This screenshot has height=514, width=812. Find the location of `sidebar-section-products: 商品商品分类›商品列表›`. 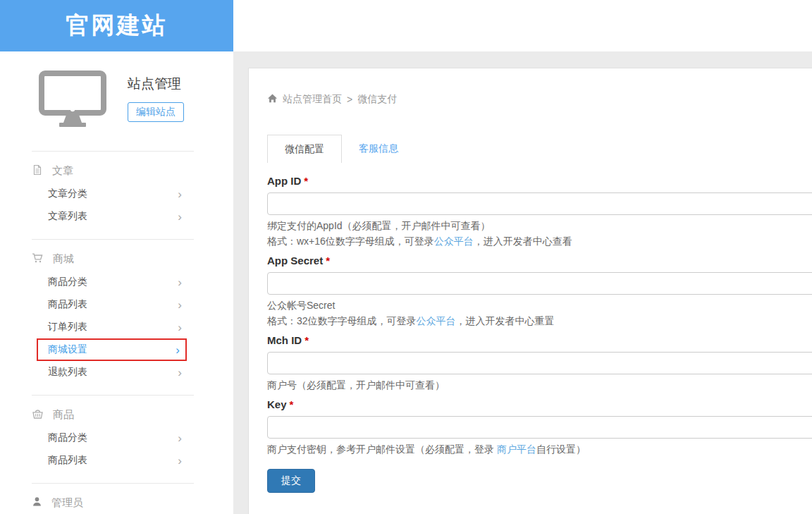

sidebar-section-products: 商品商品分类›商品列表› is located at coordinates (117, 437).